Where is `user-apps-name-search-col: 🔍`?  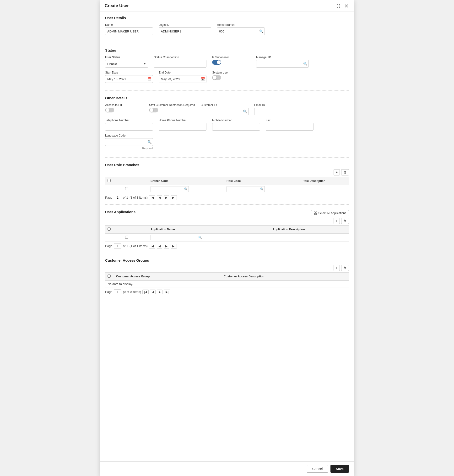 user-apps-name-search-col: 🔍 is located at coordinates (209, 237).